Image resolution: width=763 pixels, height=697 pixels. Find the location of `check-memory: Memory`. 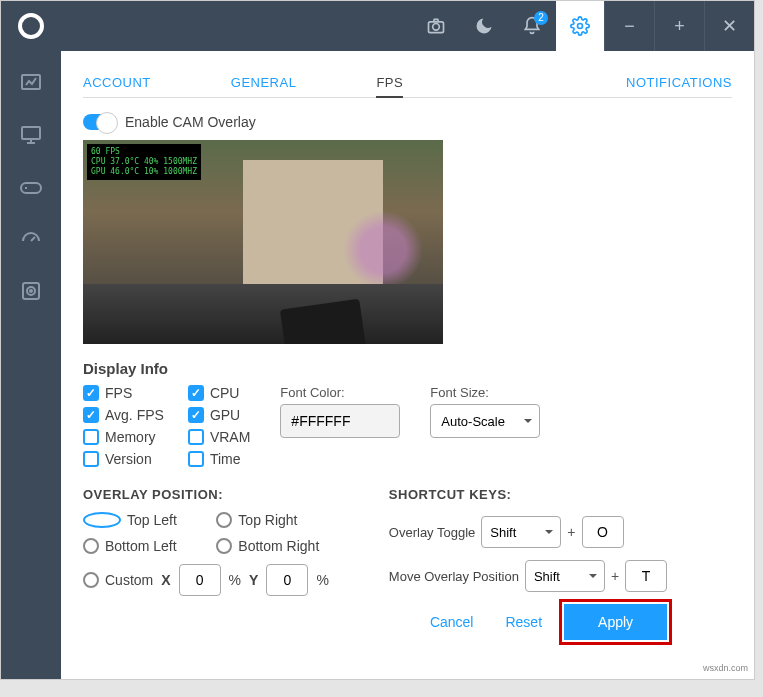

check-memory: Memory is located at coordinates (124, 437).